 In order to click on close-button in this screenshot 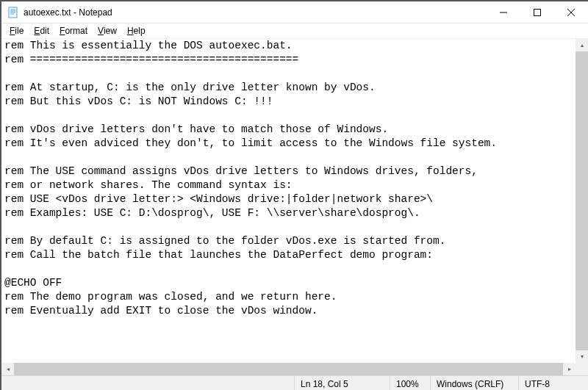, I will do `click(571, 12)`.